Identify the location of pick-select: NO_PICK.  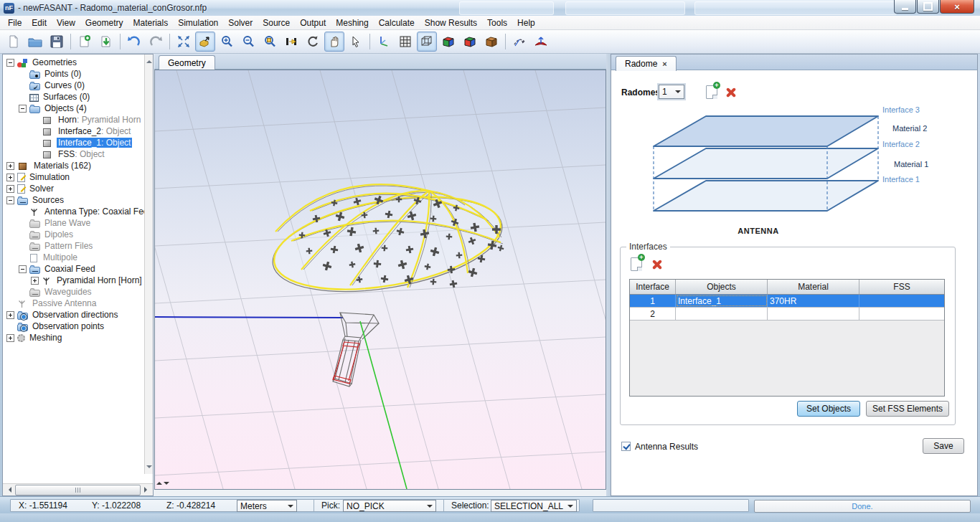
(390, 506).